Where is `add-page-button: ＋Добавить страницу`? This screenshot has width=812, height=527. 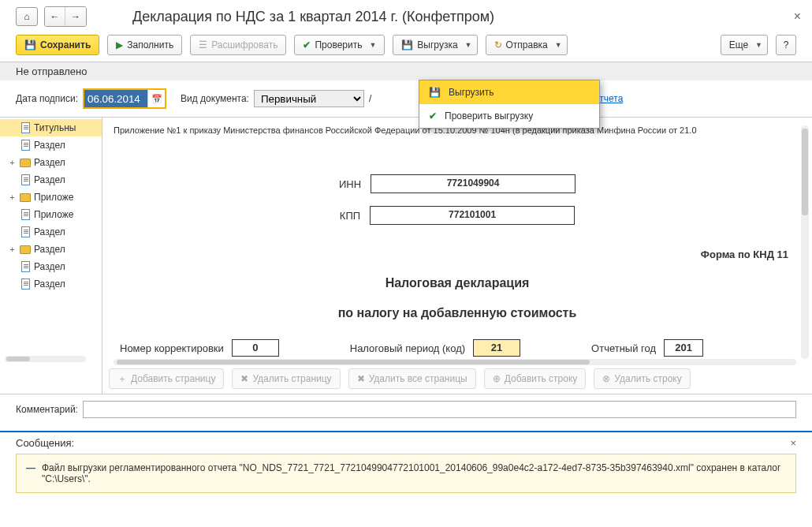 add-page-button: ＋Добавить страницу is located at coordinates (166, 379).